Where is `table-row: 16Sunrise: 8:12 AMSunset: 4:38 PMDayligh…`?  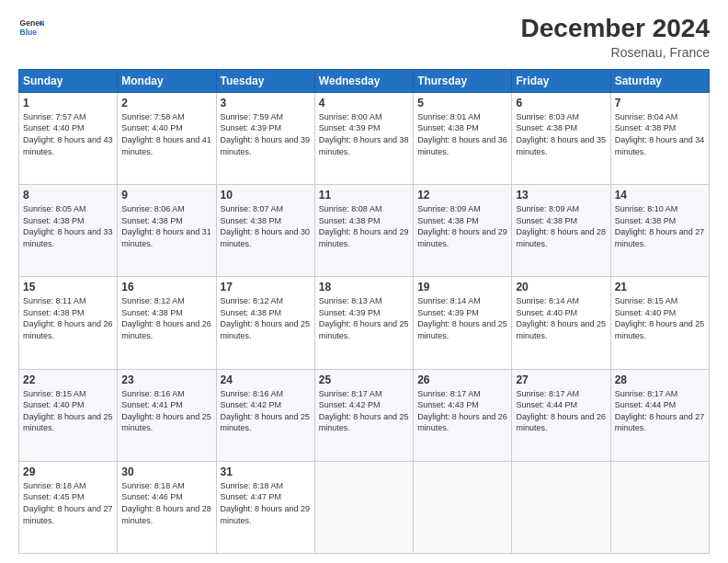 table-row: 16Sunrise: 8:12 AMSunset: 4:38 PMDayligh… is located at coordinates (167, 323).